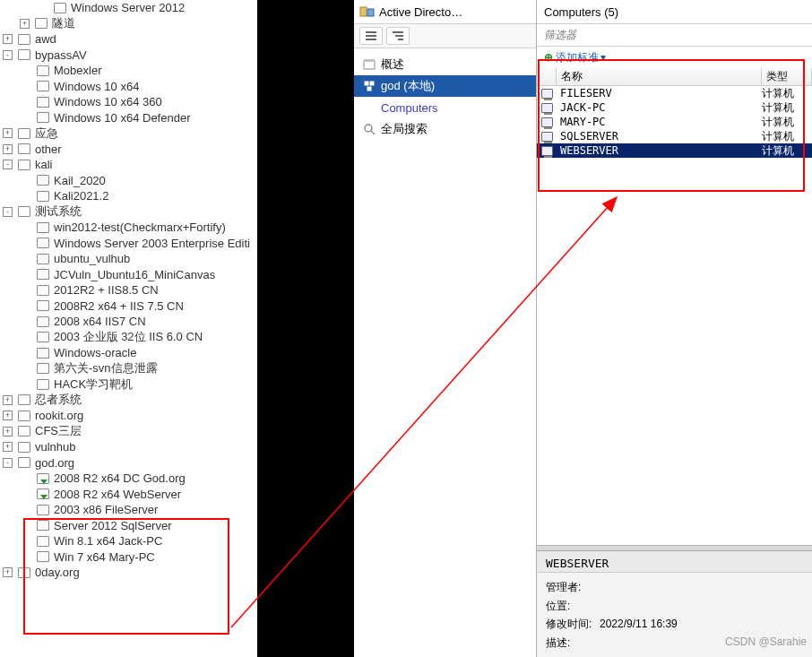 The width and height of the screenshot is (812, 657). Describe the element at coordinates (129, 573) in the screenshot. I see `tree-item: +0day.org` at that location.